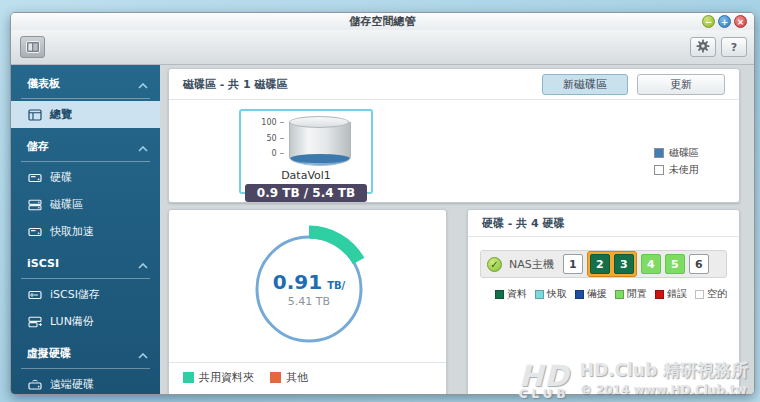  I want to click on volume-tile-datavol1: 100 50 0 DataVol1 0.9 TB / 5.4 TB, so click(306, 152).